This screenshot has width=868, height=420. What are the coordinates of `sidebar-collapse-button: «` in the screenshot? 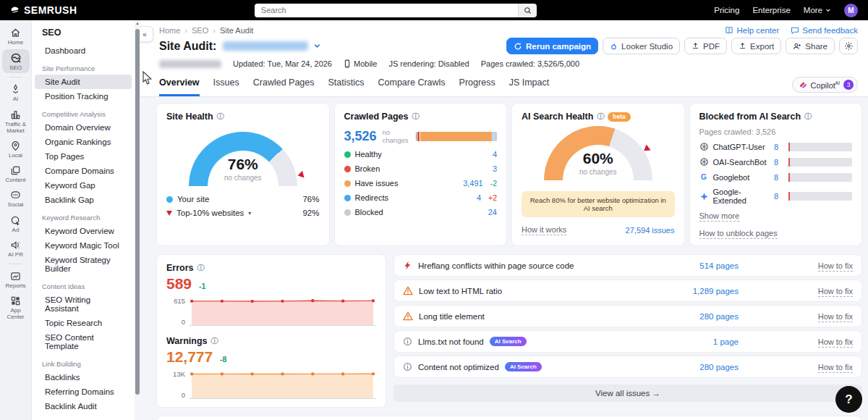 It's located at (147, 34).